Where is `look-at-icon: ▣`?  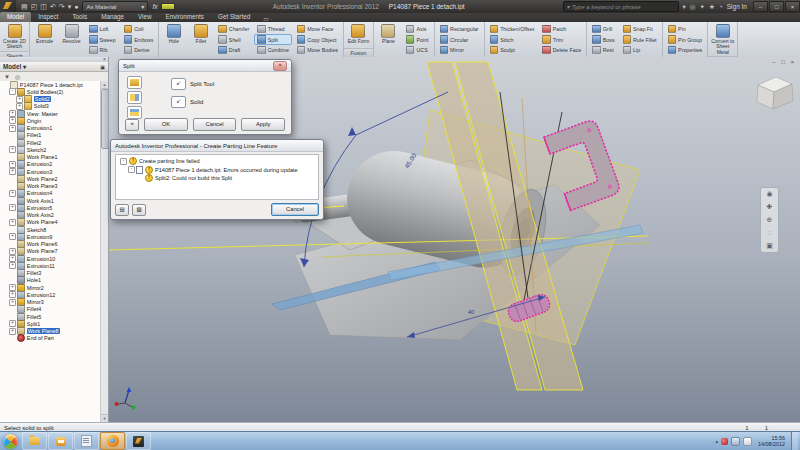 look-at-icon: ▣ is located at coordinates (770, 246).